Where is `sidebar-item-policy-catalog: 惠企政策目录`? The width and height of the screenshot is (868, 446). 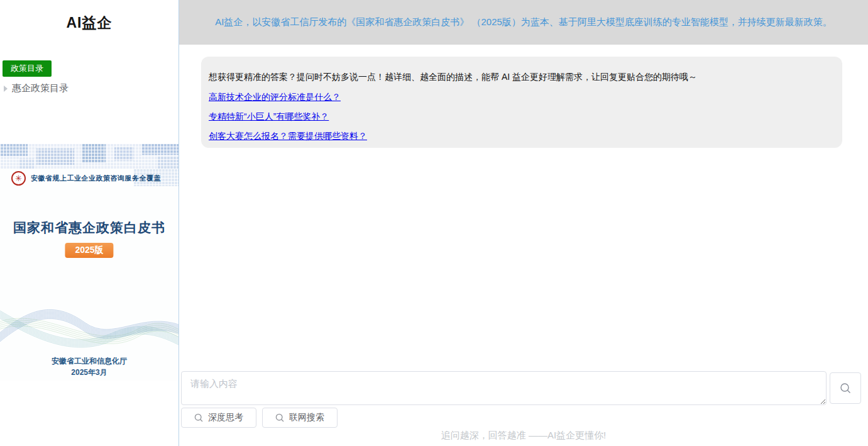
sidebar-item-policy-catalog: 惠企政策目录 is located at coordinates (36, 88).